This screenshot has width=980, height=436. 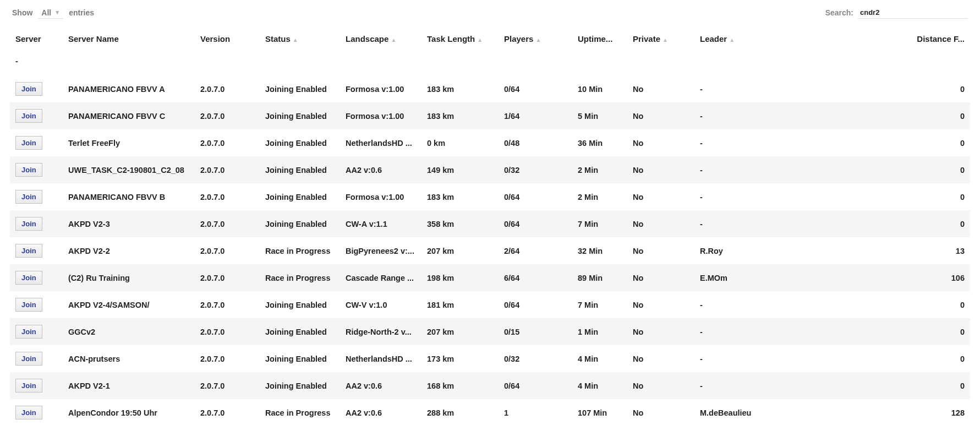 I want to click on search-control: Search:, so click(x=897, y=13).